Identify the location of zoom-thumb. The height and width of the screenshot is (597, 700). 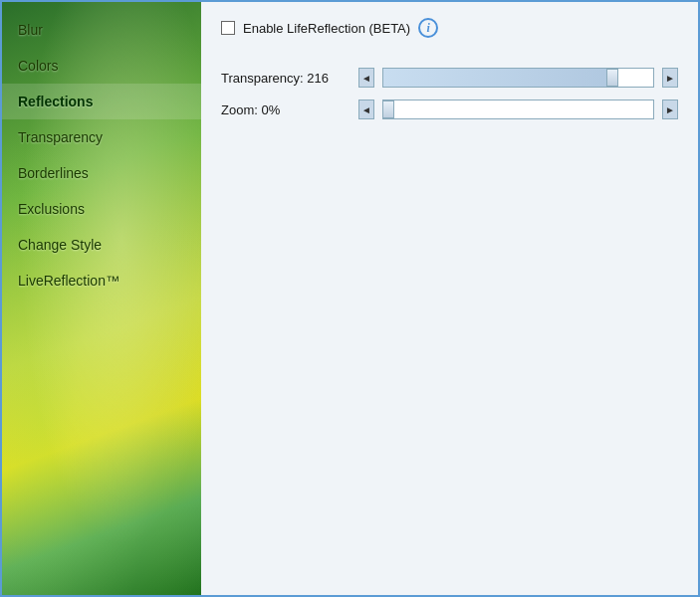
(388, 109).